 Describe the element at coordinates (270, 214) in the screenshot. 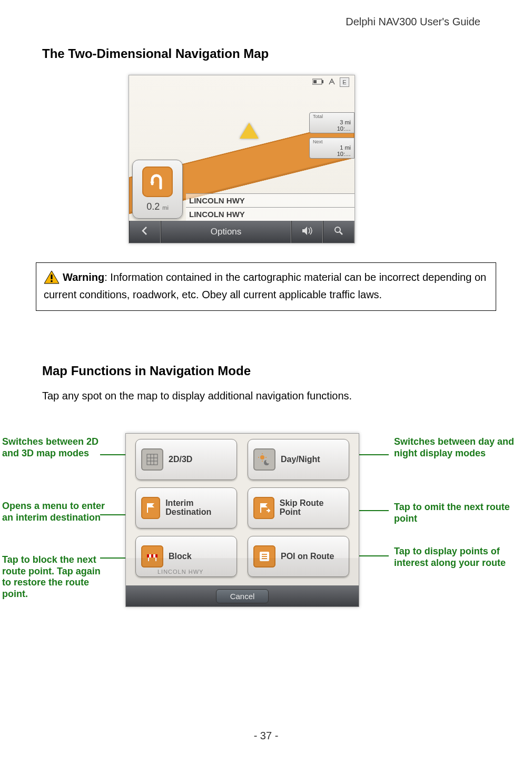

I see `road-name-current: LINCOLN HWY` at that location.